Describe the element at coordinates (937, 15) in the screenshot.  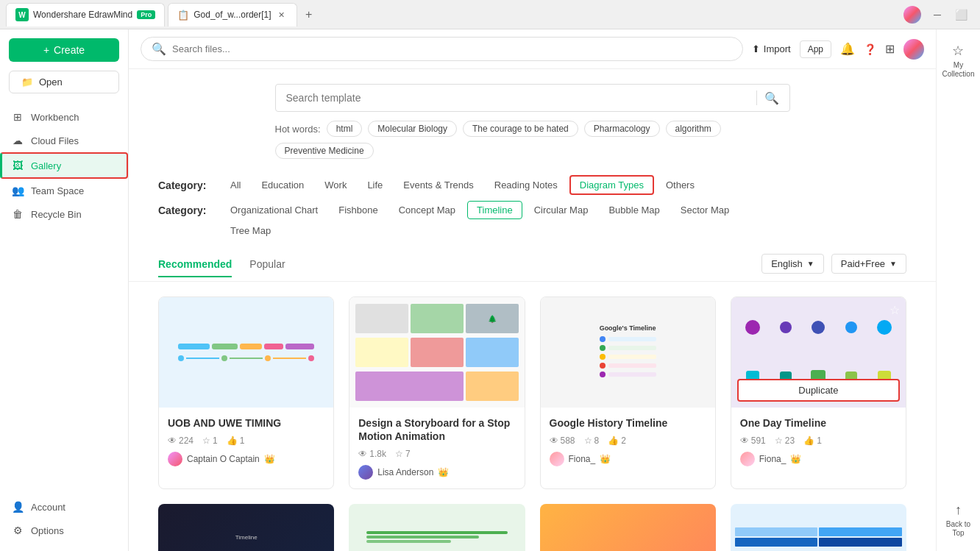
I see `minimize-btn: ─` at that location.